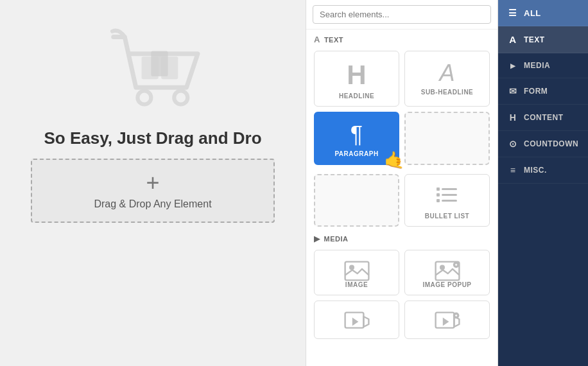 The image size is (588, 366). Describe the element at coordinates (533, 13) in the screenshot. I see `sidebar-item-all-label: ALL` at that location.